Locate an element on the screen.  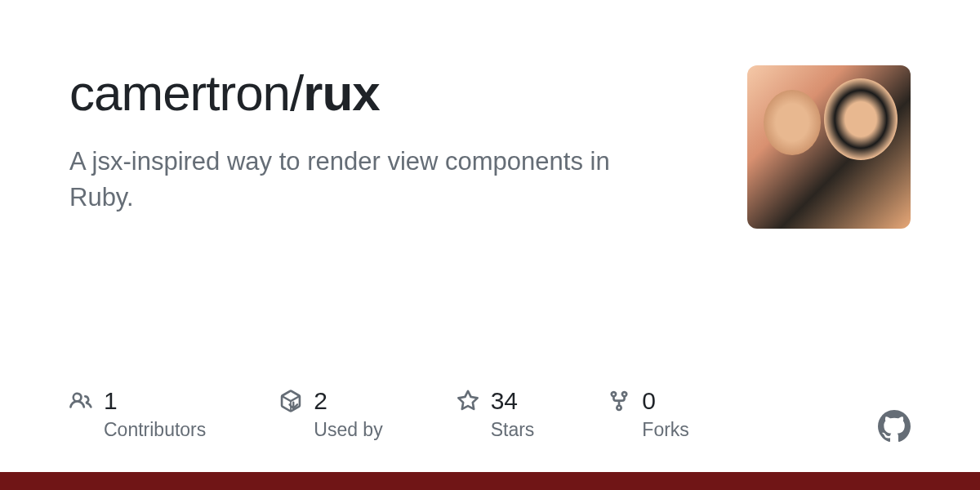
stat-content: 0 Forks is located at coordinates (666, 413).